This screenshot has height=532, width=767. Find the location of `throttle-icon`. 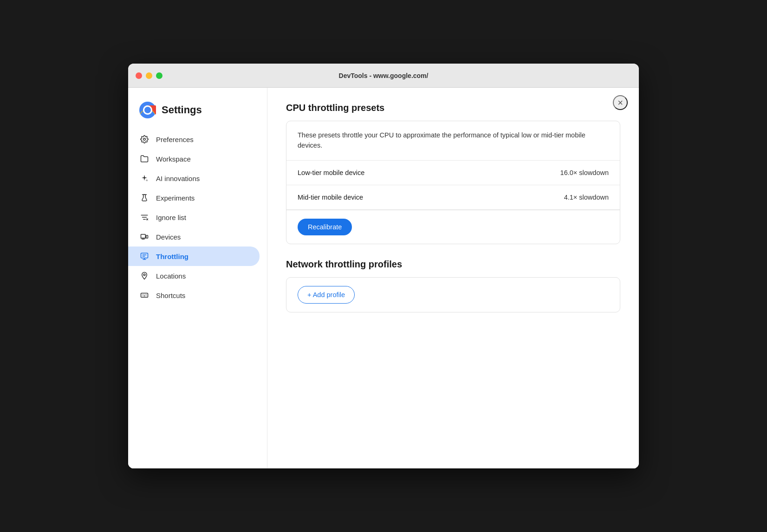

throttle-icon is located at coordinates (144, 256).